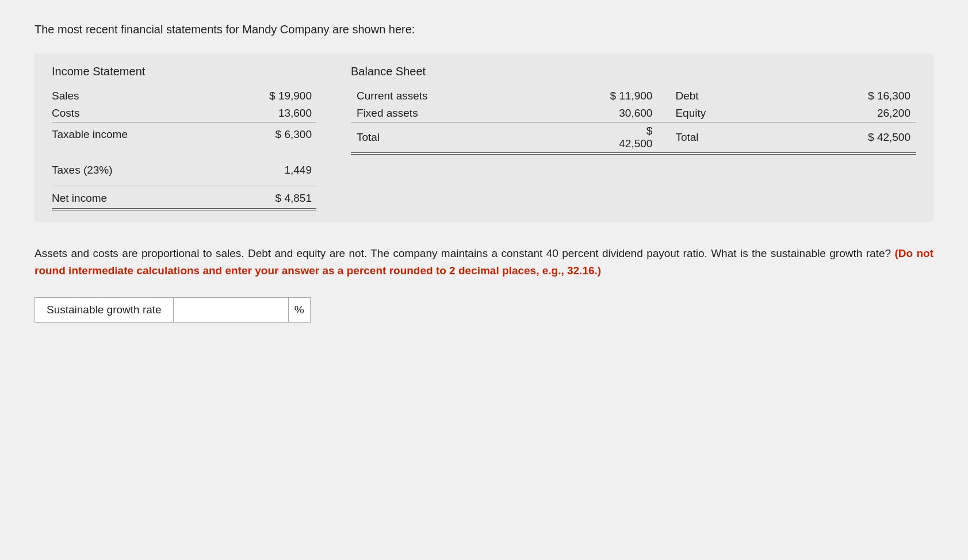 This screenshot has width=968, height=560. What do you see at coordinates (484, 30) in the screenshot?
I see `intro-text: The most recent financial statements for…` at bounding box center [484, 30].